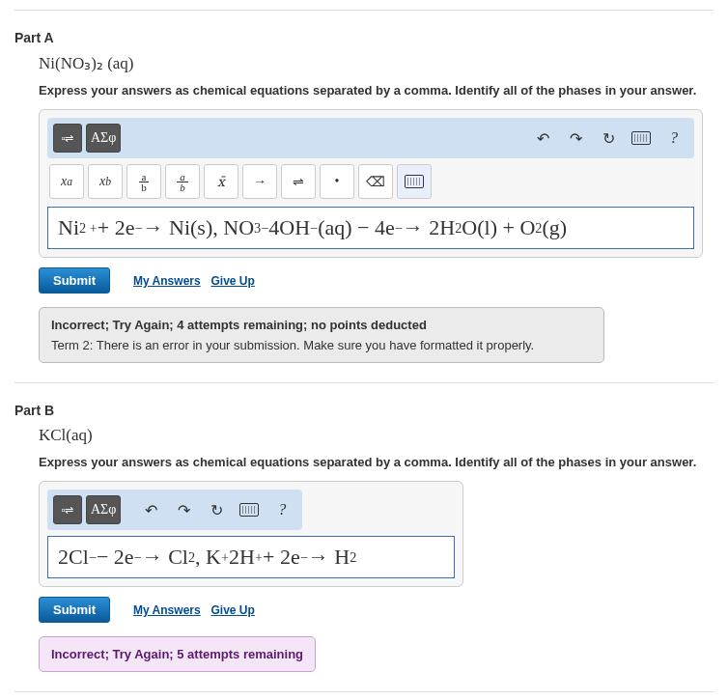  Describe the element at coordinates (364, 382) in the screenshot. I see `mid-divider` at that location.